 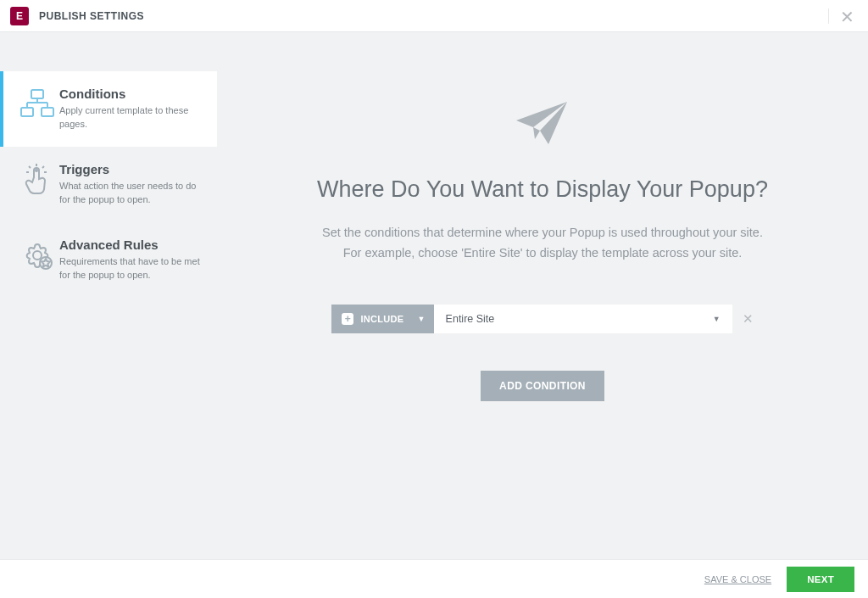 I want to click on close-button: ✕, so click(x=848, y=17).